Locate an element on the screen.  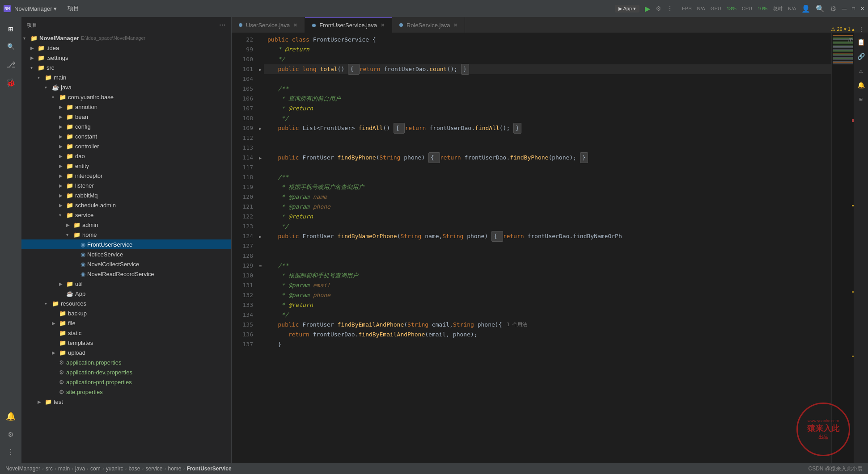
right-icon-warning: ⚠ is located at coordinates (861, 71).